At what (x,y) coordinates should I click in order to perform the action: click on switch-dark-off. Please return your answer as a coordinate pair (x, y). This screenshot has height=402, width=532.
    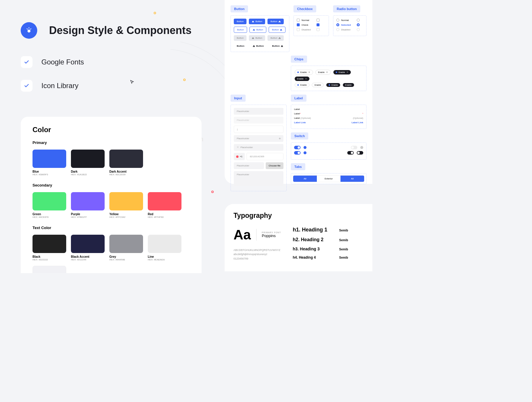
    Looking at the image, I should click on (360, 153).